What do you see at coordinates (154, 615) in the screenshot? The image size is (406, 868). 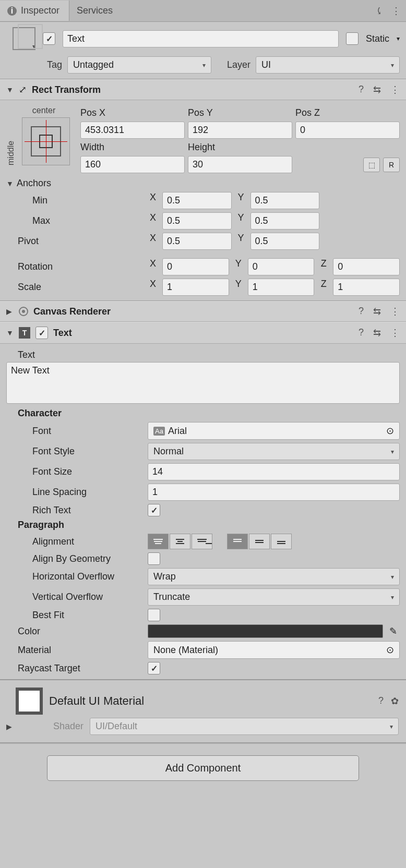 I see `best-fit-checkbox` at bounding box center [154, 615].